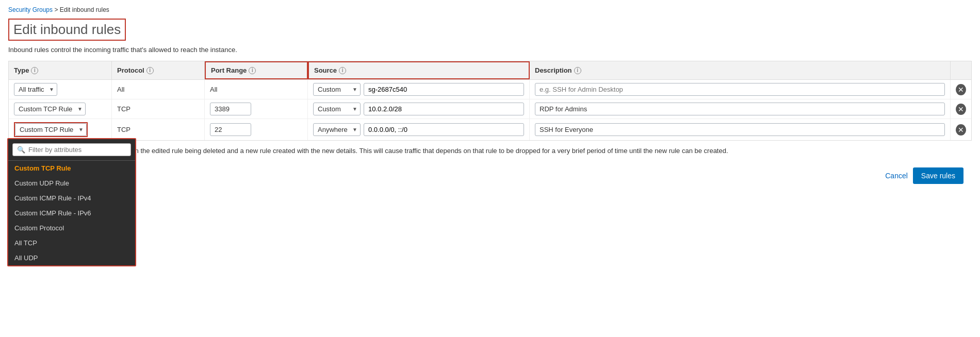 The image size is (980, 337). Describe the element at coordinates (124, 130) in the screenshot. I see `row3-protocol-value: TCP` at that location.